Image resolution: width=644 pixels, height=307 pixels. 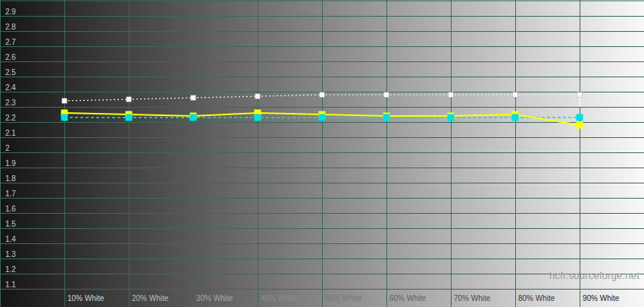 I want to click on y-axis-label: 2.5, so click(x=11, y=73).